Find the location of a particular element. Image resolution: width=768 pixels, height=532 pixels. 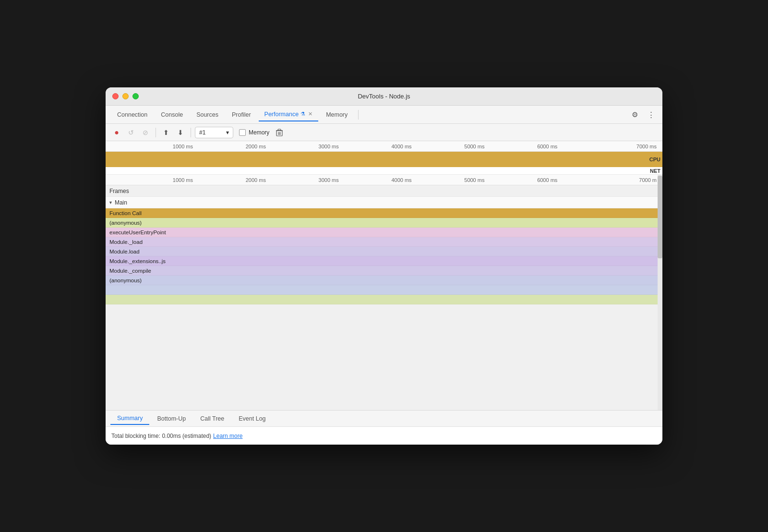

performance-flask-icon: ⚗ is located at coordinates (303, 114).